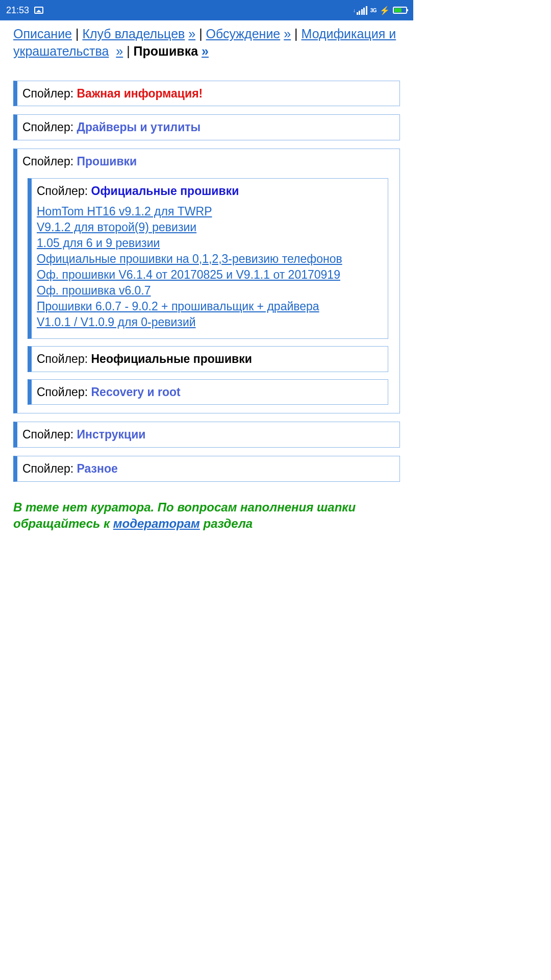  I want to click on spoiler-title-firmware: Прошивки, so click(107, 161).